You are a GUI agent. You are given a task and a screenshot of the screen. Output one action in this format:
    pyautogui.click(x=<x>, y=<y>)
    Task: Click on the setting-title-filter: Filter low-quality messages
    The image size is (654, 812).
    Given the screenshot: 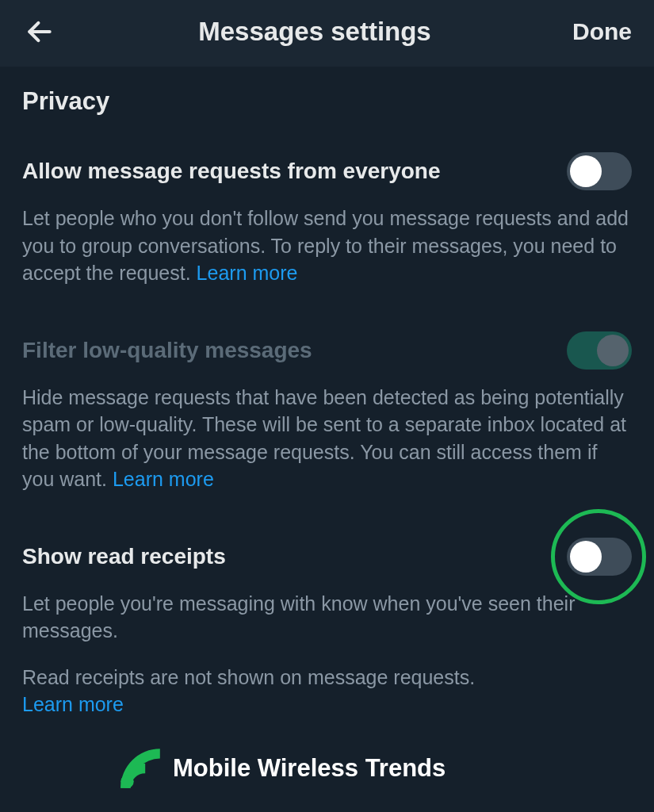 What is the action you would take?
    pyautogui.click(x=167, y=350)
    